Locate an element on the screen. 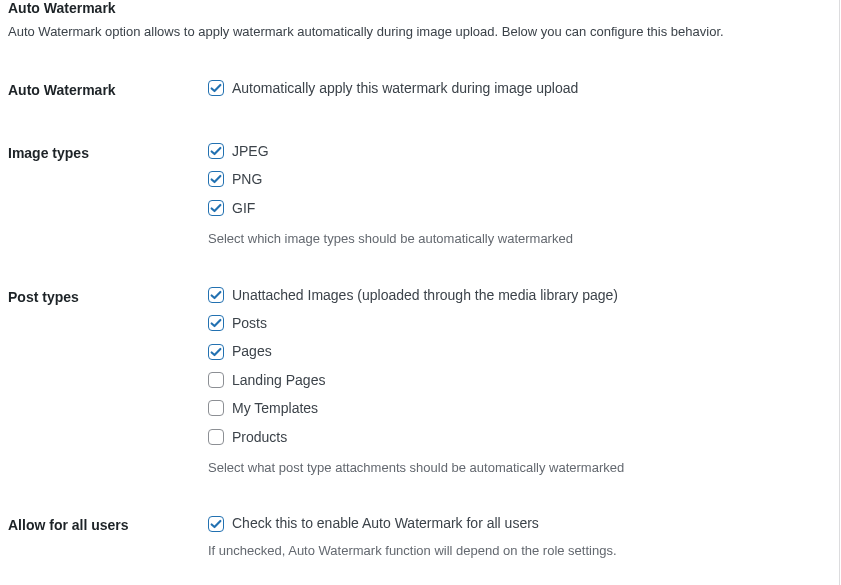 The width and height of the screenshot is (841, 585). post-types-options-label: Pages is located at coordinates (252, 351).